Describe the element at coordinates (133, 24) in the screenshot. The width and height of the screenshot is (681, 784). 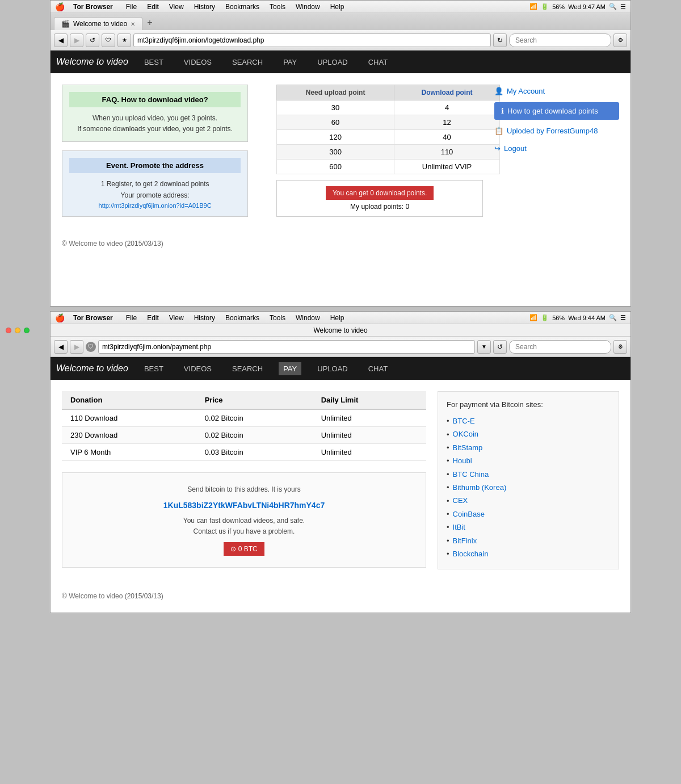
I see `tab-close-button: ✕` at that location.